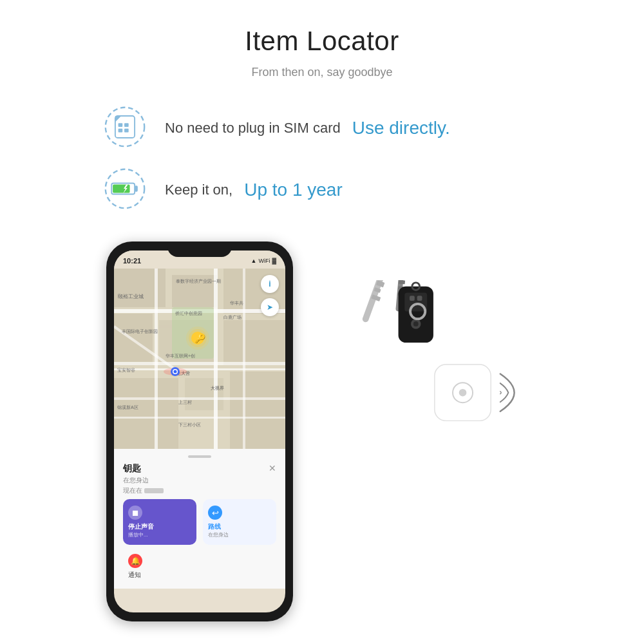 This screenshot has width=644, height=644. I want to click on signal-icon: ▲, so click(254, 261).